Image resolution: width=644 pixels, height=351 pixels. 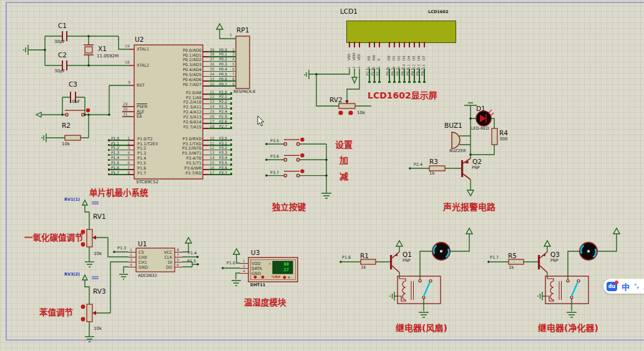 I want to click on ime-language-toggle: 中, so click(x=625, y=287).